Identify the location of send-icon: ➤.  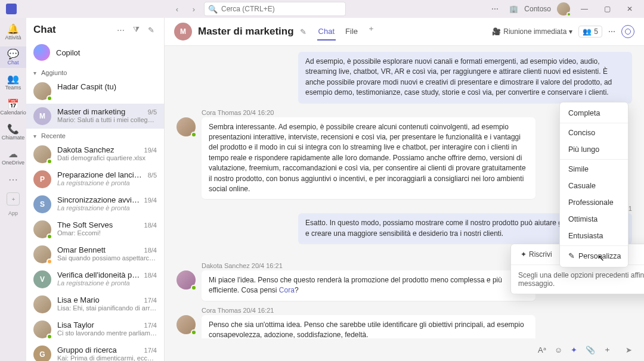
(628, 350).